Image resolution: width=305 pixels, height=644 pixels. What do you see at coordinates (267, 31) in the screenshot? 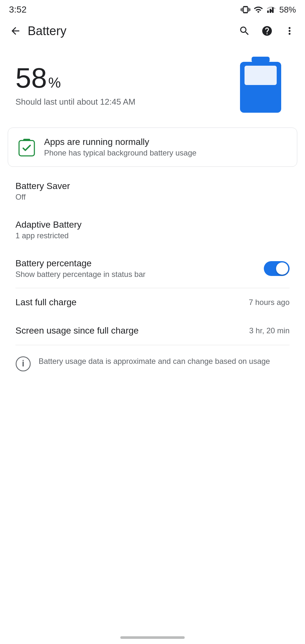
I see `help-button` at bounding box center [267, 31].